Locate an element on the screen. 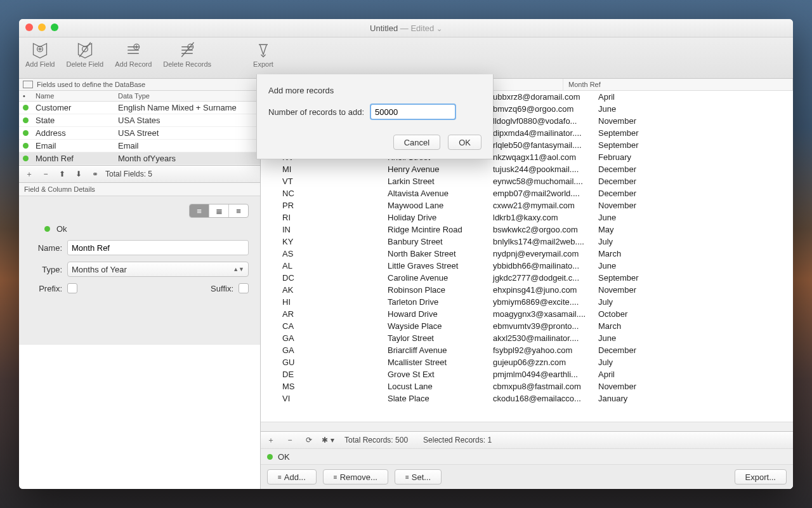 The width and height of the screenshot is (812, 508). gear-menu-button: ✱ ▾ is located at coordinates (328, 440).